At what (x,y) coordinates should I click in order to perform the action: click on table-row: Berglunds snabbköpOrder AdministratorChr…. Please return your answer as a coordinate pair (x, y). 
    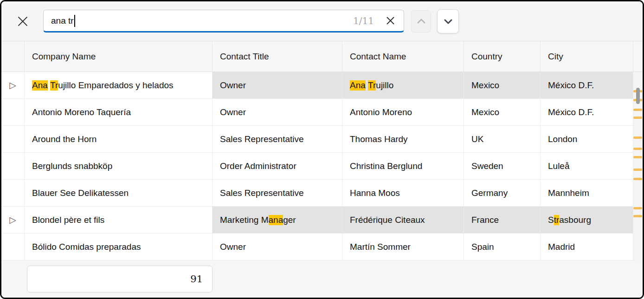
    Looking at the image, I should click on (322, 166).